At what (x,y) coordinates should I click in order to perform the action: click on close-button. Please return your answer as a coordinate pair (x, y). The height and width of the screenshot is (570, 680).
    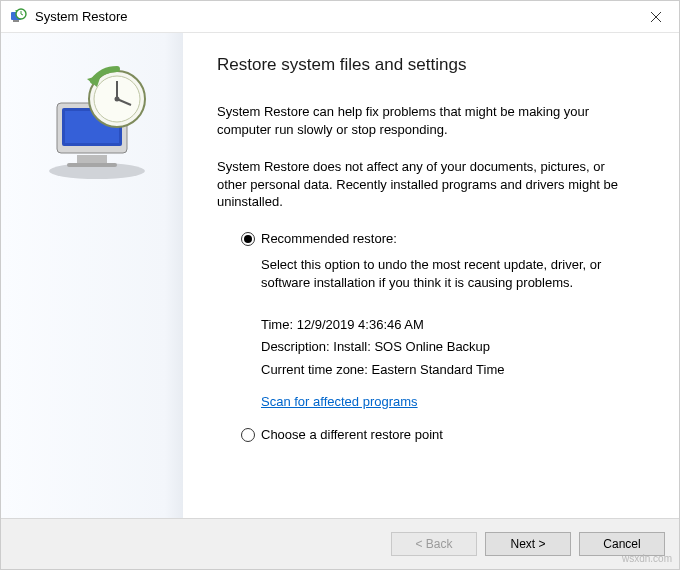
    Looking at the image, I should click on (656, 17).